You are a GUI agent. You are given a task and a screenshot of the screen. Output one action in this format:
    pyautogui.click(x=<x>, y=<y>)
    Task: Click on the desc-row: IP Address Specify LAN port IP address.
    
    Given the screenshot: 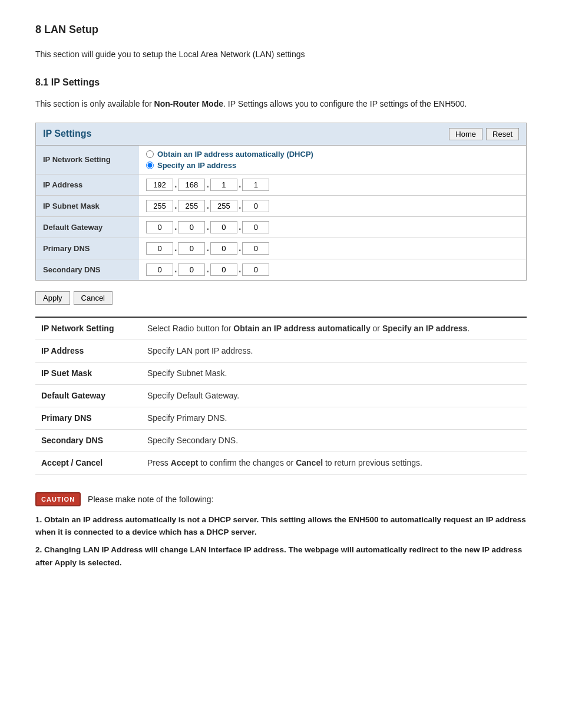 What is the action you would take?
    pyautogui.click(x=281, y=351)
    